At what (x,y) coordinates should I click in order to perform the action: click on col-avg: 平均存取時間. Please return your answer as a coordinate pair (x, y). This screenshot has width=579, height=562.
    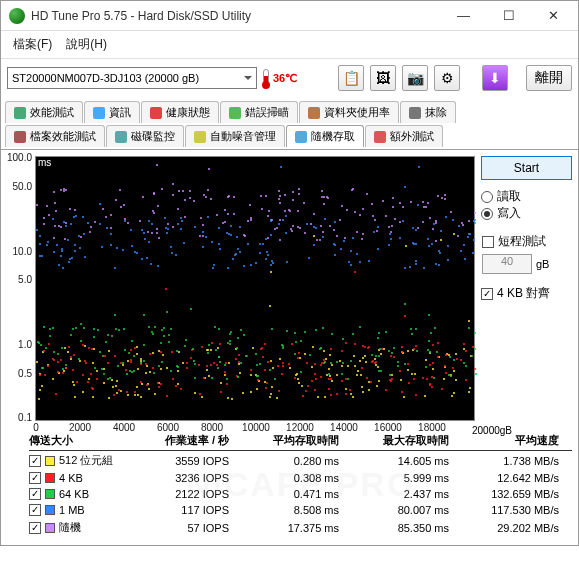
    Looking at the image, I should click on (284, 440).